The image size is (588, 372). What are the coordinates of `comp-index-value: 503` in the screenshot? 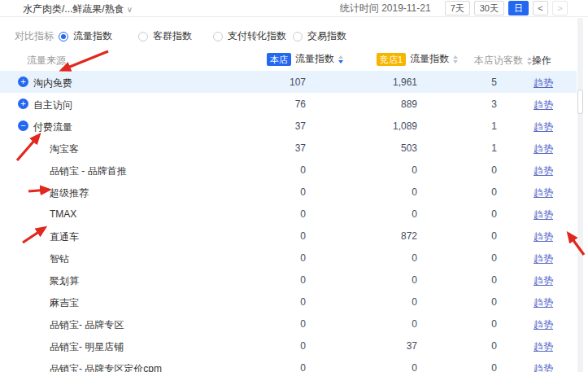 It's located at (377, 148).